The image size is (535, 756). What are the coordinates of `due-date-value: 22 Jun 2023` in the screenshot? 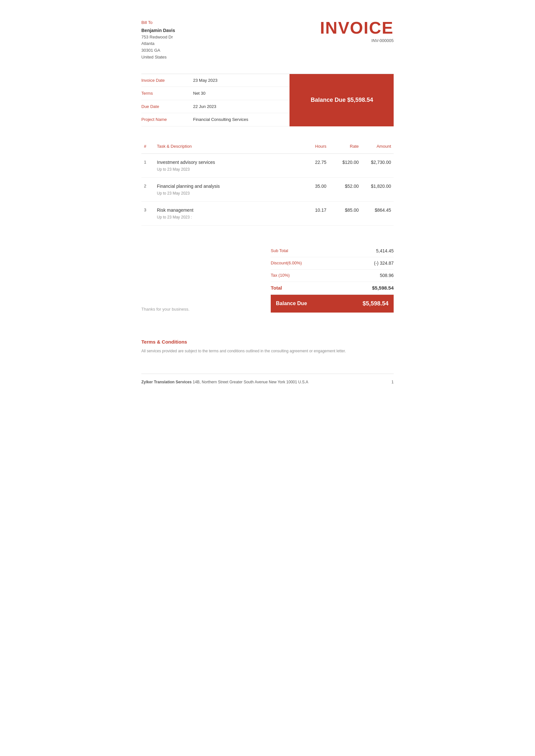 It's located at (205, 107).